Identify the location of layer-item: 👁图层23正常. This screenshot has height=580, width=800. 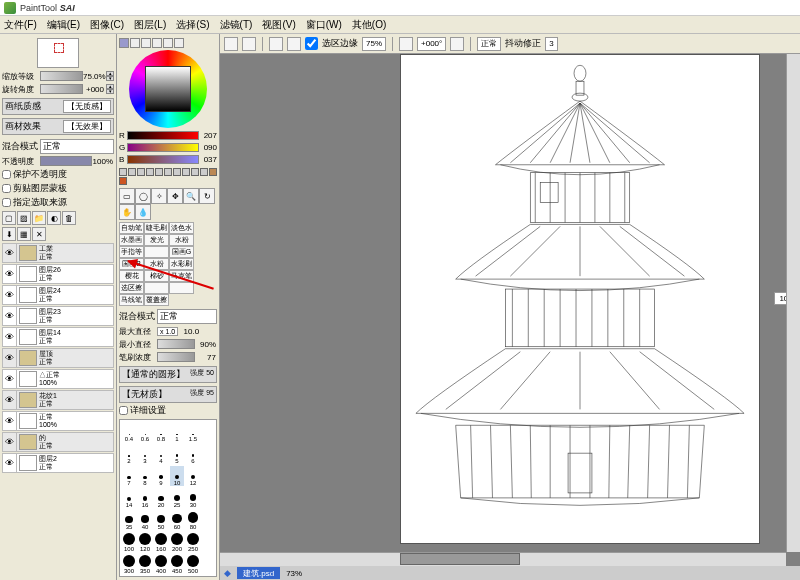
(58, 316).